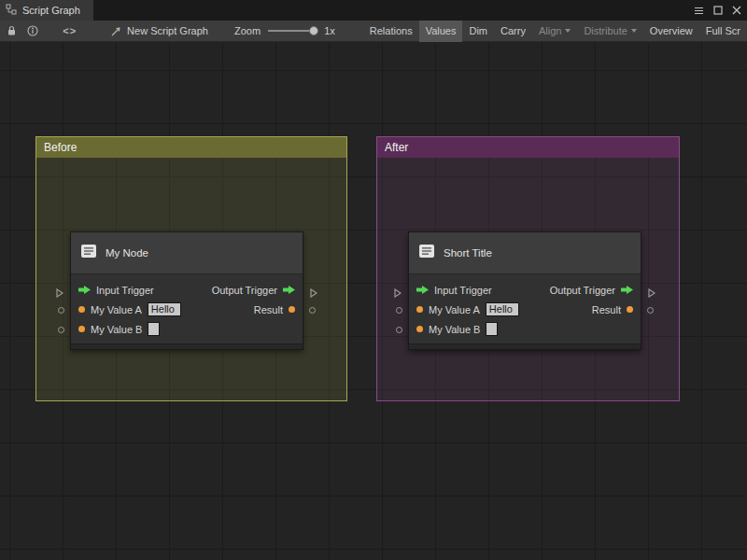 The height and width of the screenshot is (560, 747). I want to click on maximize-icon, so click(718, 10).